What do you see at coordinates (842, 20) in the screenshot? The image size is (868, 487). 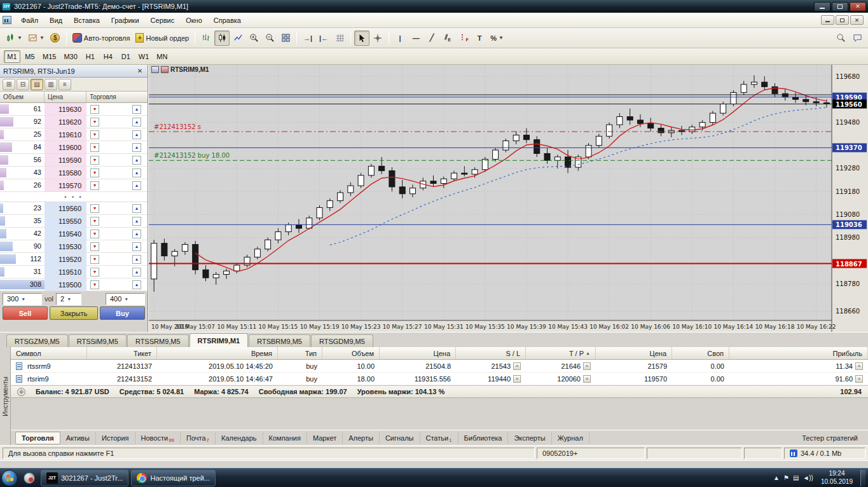 I see `child-restore-button` at bounding box center [842, 20].